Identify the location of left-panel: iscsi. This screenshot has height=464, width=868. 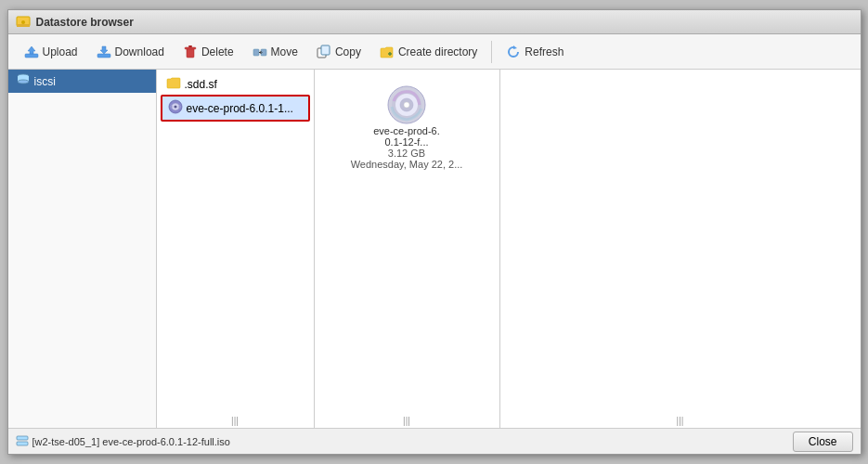
(83, 249).